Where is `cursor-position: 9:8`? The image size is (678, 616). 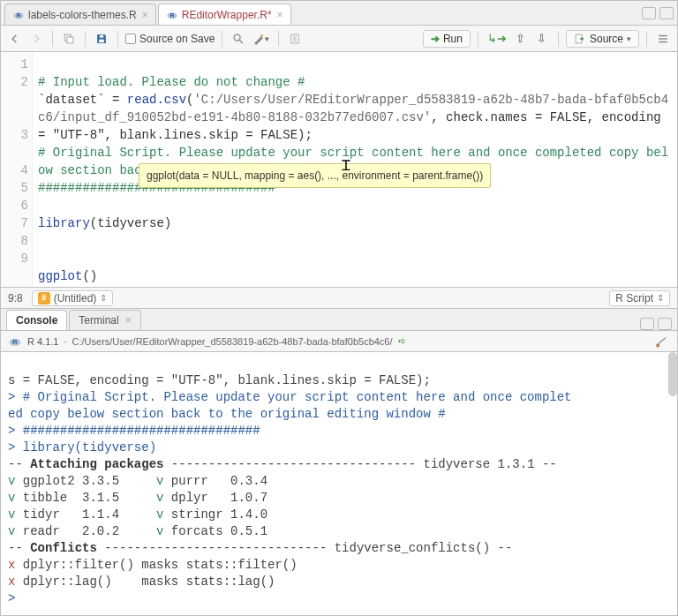
cursor-position: 9:8 is located at coordinates (16, 298).